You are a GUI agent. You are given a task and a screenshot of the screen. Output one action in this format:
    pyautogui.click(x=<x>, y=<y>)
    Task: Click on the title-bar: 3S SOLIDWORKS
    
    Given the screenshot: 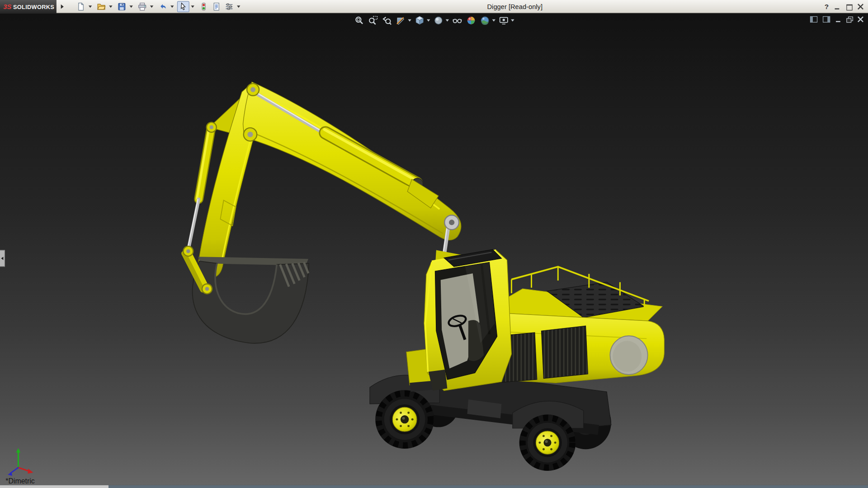 What is the action you would take?
    pyautogui.click(x=434, y=6)
    